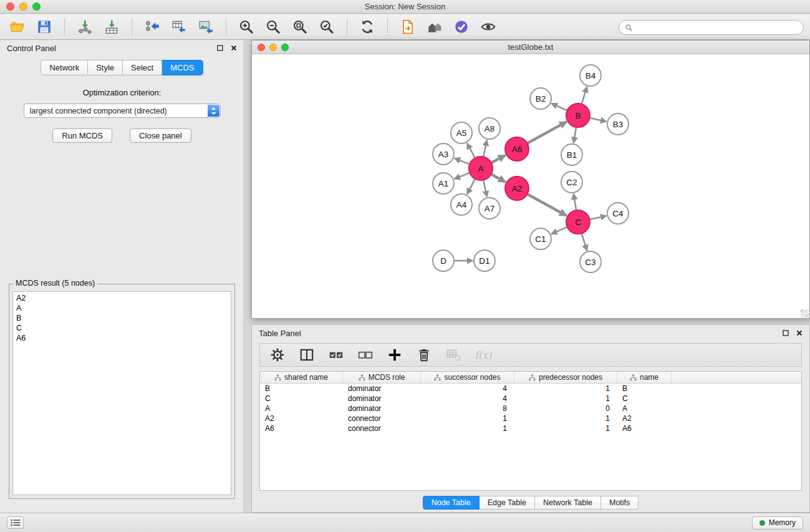  What do you see at coordinates (44, 27) in the screenshot?
I see `save-session-icon` at bounding box center [44, 27].